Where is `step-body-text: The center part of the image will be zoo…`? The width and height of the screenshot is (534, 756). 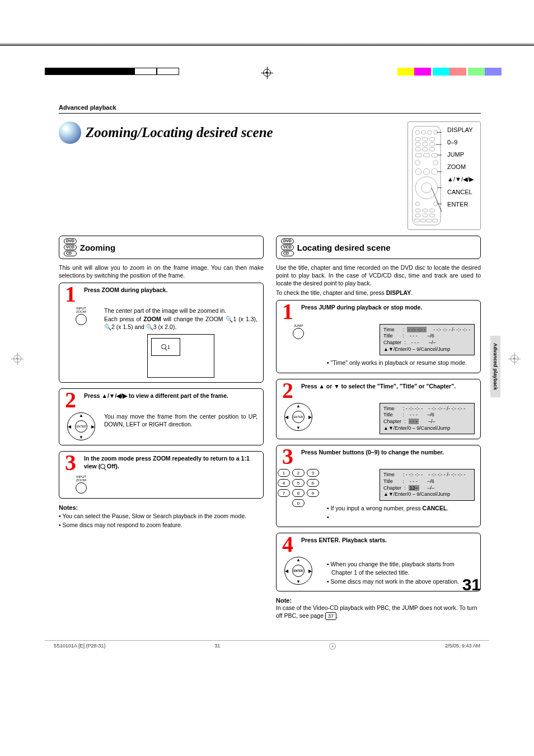
step-body-text: The center part of the image will be zoo… is located at coordinates (181, 311).